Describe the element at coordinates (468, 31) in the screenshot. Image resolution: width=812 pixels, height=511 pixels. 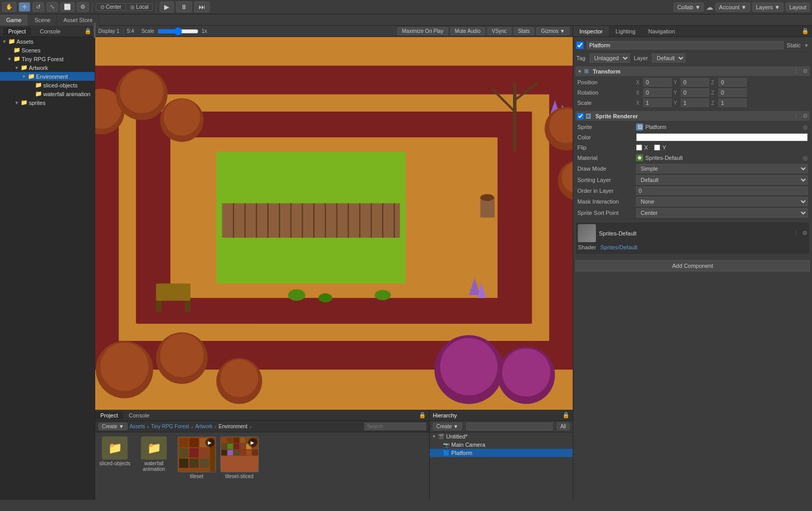
I see `mute-audio-button: Mute Audio` at that location.